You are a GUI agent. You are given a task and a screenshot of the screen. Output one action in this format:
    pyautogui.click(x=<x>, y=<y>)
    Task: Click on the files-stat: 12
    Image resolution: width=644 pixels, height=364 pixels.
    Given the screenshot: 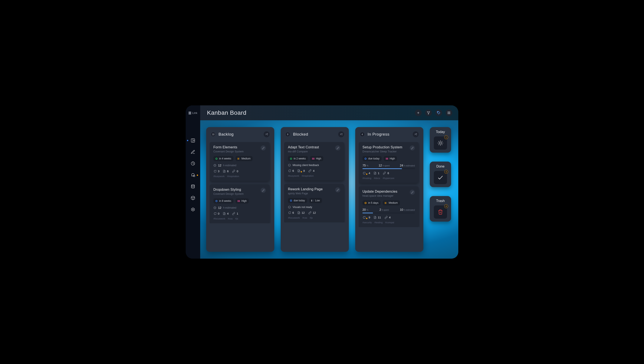 What is the action you would take?
    pyautogui.click(x=301, y=213)
    